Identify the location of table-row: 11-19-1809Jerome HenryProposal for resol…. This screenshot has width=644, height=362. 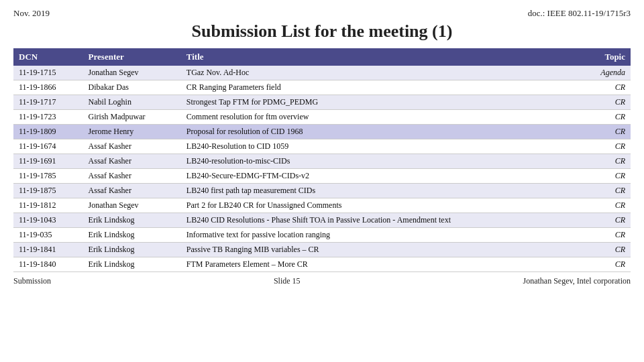
(322, 132).